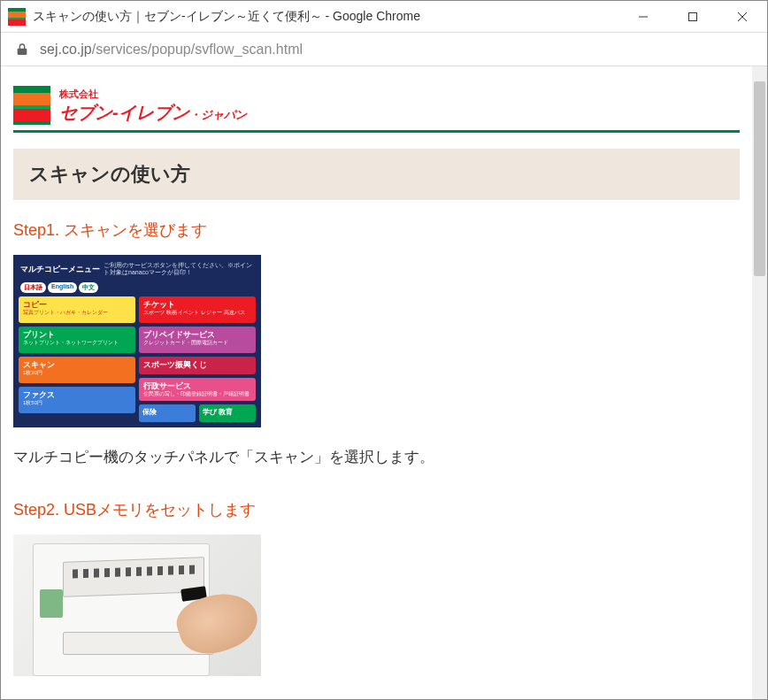 The height and width of the screenshot is (700, 768). I want to click on vertical-scrollbar, so click(759, 383).